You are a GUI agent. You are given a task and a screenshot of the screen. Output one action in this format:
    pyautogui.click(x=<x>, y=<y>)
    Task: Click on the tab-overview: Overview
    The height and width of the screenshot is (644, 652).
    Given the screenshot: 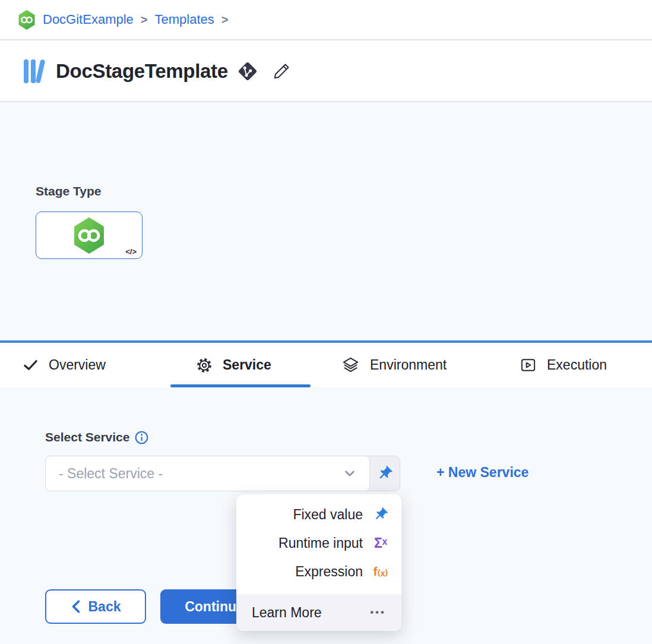 What is the action you would take?
    pyautogui.click(x=64, y=365)
    